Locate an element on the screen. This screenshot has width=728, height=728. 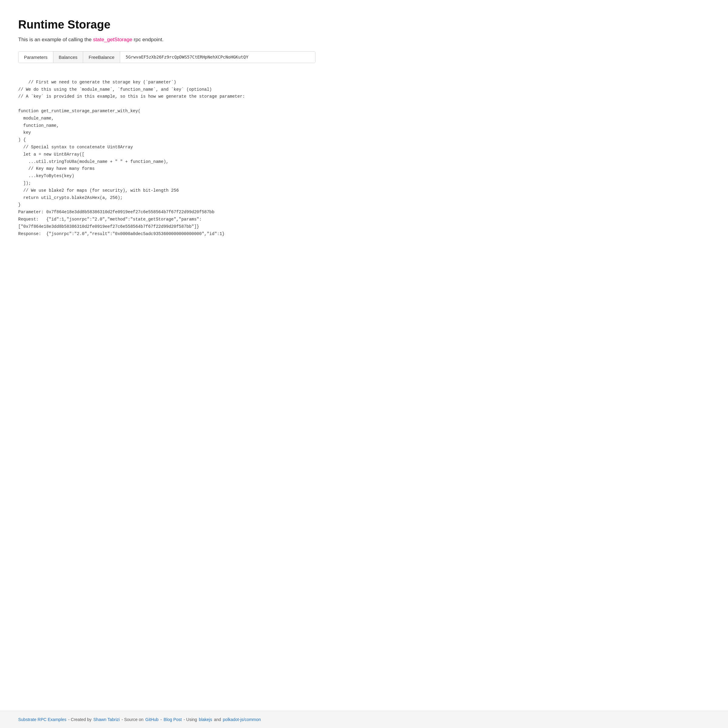
intro-paragraph: This is an example of calling the state_… is located at coordinates (167, 40).